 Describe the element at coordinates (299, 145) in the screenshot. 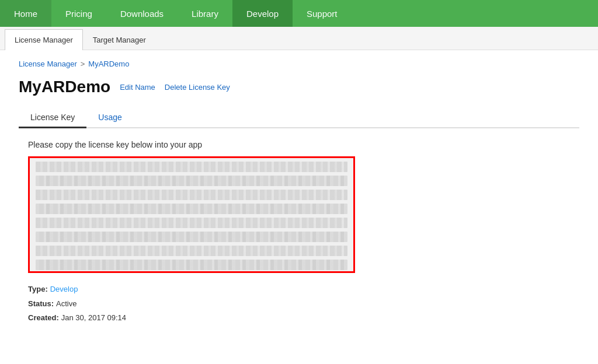

I see `license-instructions: Please copy the license key below into y…` at that location.